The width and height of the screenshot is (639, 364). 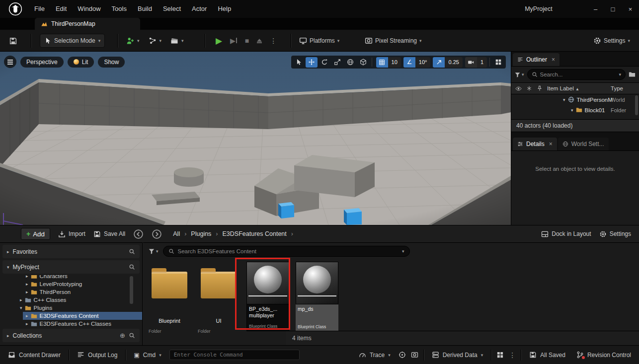 What do you see at coordinates (111, 62) in the screenshot?
I see `show-dropdown: Show` at bounding box center [111, 62].